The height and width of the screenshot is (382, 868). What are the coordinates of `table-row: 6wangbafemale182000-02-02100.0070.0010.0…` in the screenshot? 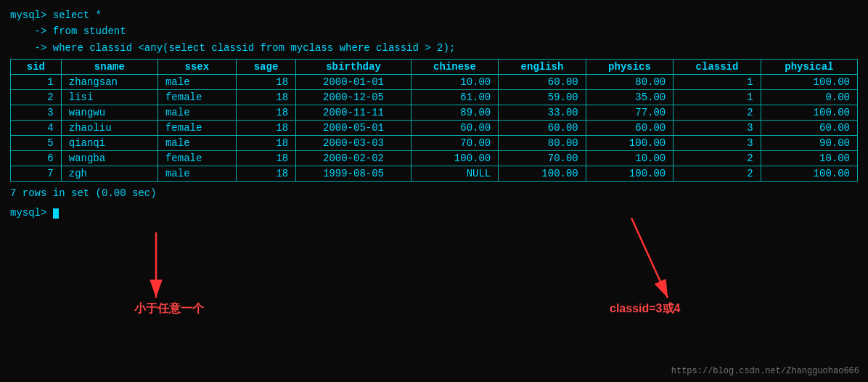 It's located at (434, 158).